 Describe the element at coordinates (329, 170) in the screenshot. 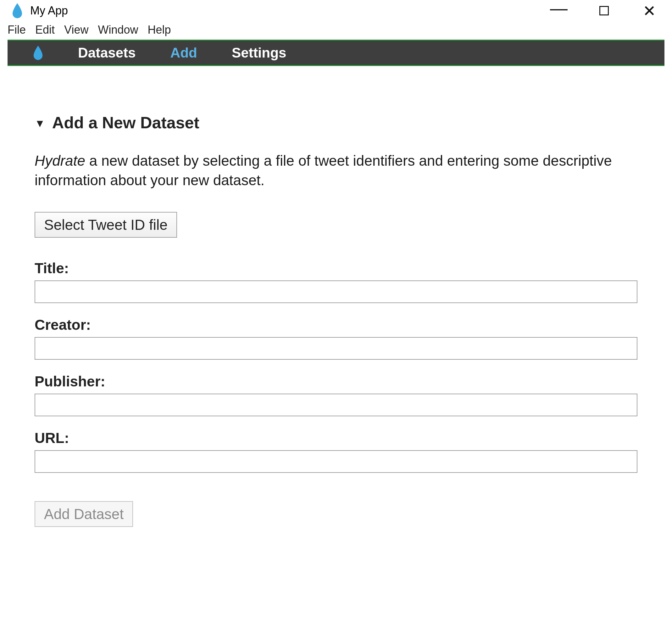

I see `section-description: Hydrate a new dataset by selecting a fil…` at that location.